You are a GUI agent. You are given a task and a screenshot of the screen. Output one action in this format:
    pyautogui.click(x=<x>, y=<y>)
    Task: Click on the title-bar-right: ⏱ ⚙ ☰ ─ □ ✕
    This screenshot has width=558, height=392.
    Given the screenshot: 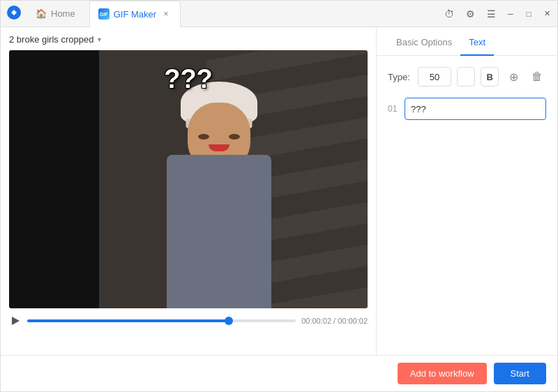 What is the action you would take?
    pyautogui.click(x=497, y=14)
    